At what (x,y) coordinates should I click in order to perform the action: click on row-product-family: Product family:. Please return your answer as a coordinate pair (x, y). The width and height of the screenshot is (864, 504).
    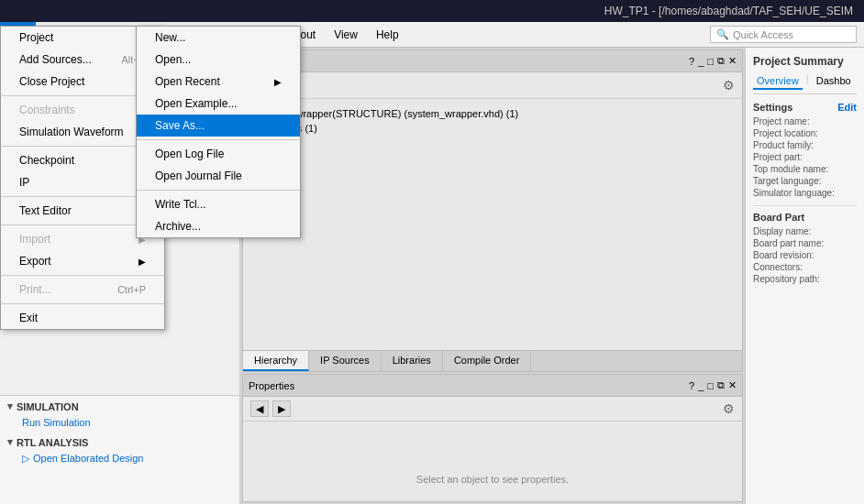
    Looking at the image, I should click on (805, 145).